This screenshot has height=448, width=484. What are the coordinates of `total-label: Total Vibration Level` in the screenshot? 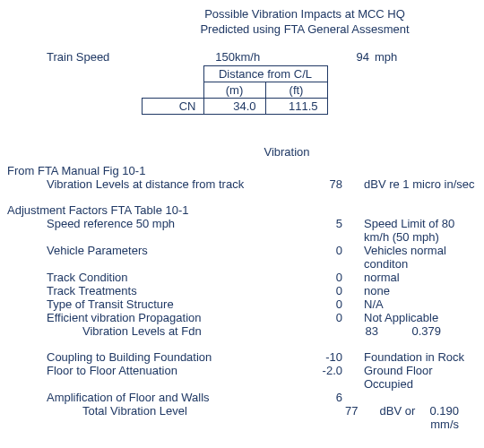 It's located at (161, 418).